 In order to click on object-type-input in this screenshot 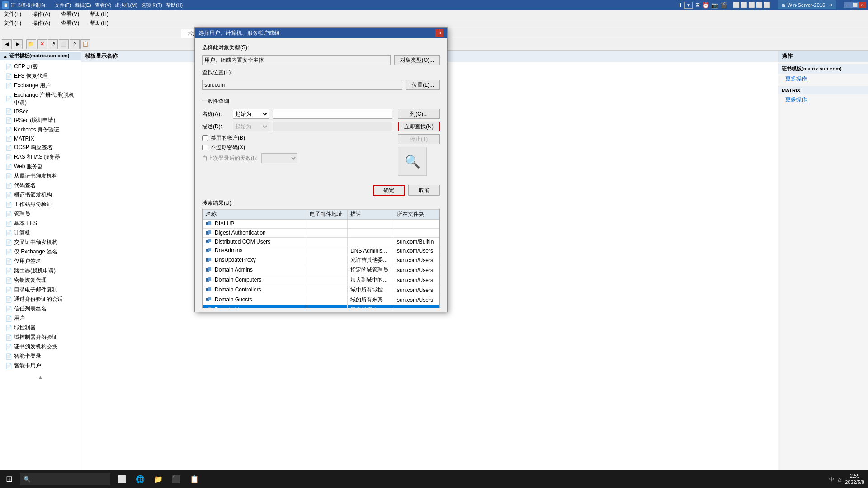, I will do `click(297, 60)`.